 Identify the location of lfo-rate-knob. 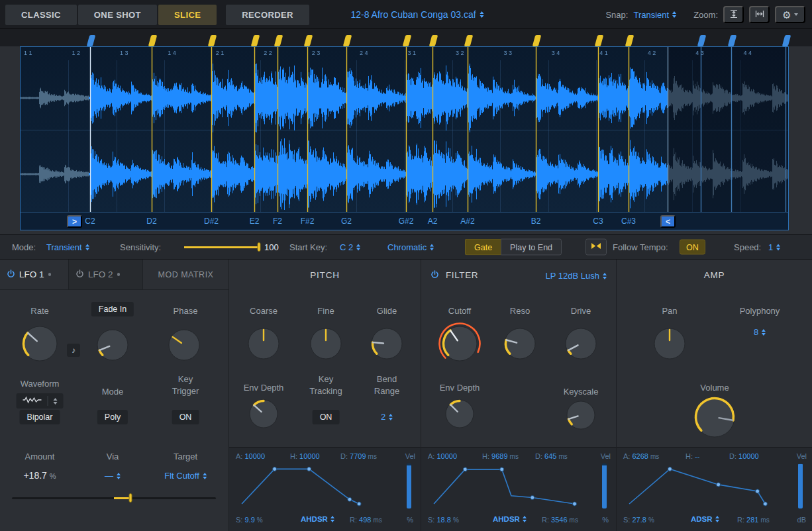
(40, 345).